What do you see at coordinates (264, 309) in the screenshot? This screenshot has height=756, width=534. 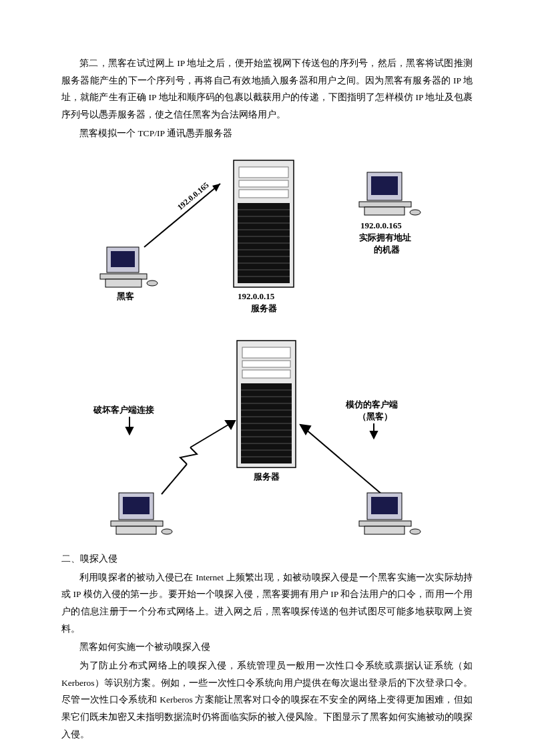 I see `server-label: 服务器` at bounding box center [264, 309].